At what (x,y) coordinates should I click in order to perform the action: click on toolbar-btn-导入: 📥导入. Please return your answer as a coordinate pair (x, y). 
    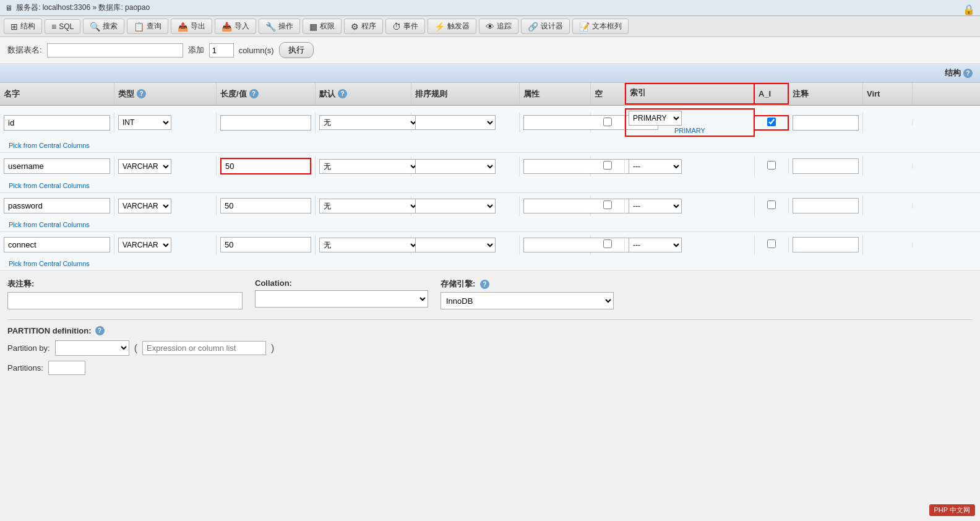
    Looking at the image, I should click on (235, 26).